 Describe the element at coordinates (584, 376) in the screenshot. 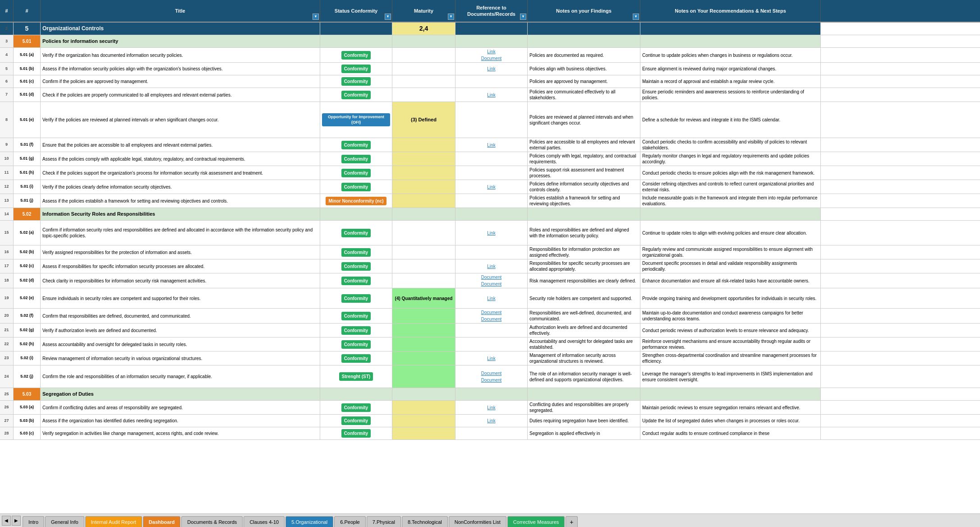

I see `finding-note: The role of an information security mana…` at that location.